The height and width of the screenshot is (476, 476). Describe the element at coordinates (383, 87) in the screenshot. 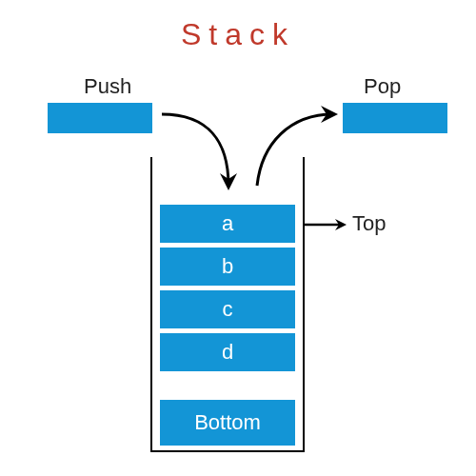

I see `pop-label: Pop` at that location.